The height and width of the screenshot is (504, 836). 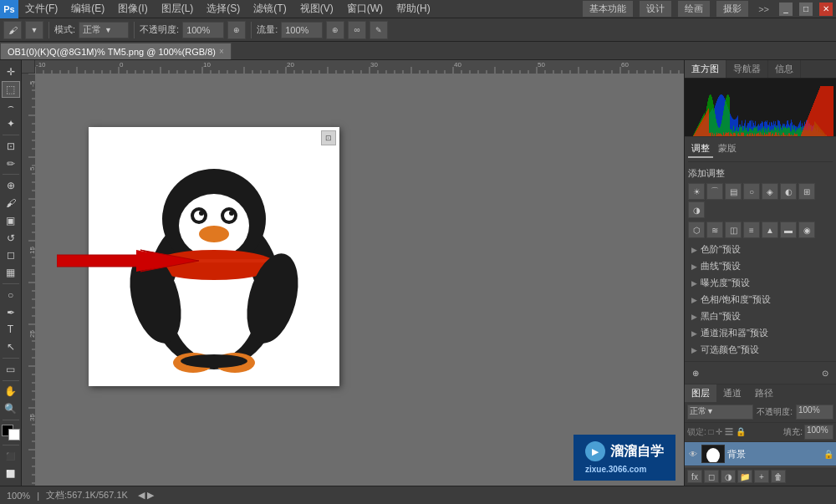 I want to click on adj-icon-curves: ⌒, so click(x=715, y=191).